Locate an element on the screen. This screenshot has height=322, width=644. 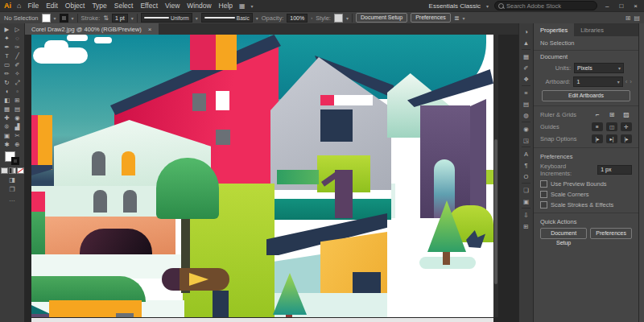
width-profile-chevron-icon: ▾ is located at coordinates (196, 18).